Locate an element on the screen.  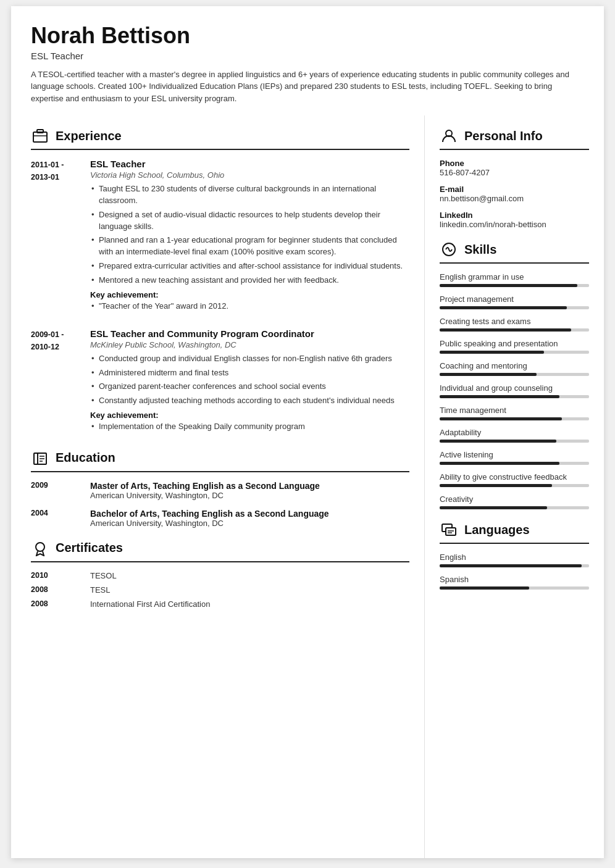
experience-title: Experience is located at coordinates (89, 136).